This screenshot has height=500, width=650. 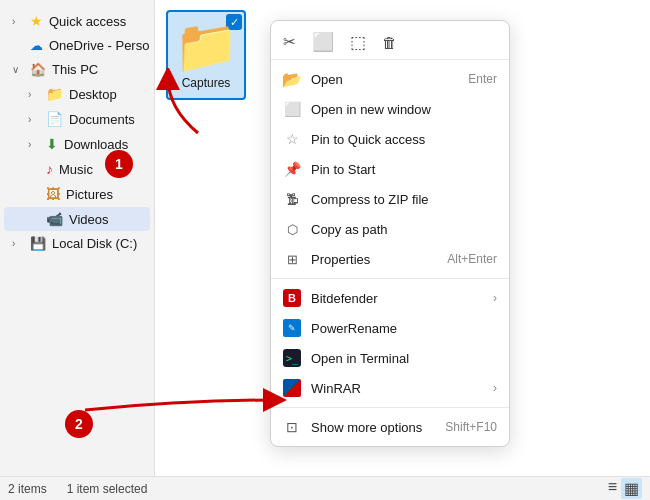 I want to click on terminal-icon: >_, so click(x=292, y=358).